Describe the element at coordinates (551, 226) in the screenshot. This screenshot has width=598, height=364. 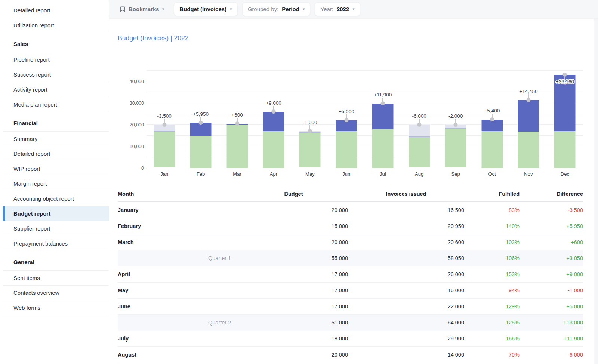
I see `cell-difference: +5 950` at that location.